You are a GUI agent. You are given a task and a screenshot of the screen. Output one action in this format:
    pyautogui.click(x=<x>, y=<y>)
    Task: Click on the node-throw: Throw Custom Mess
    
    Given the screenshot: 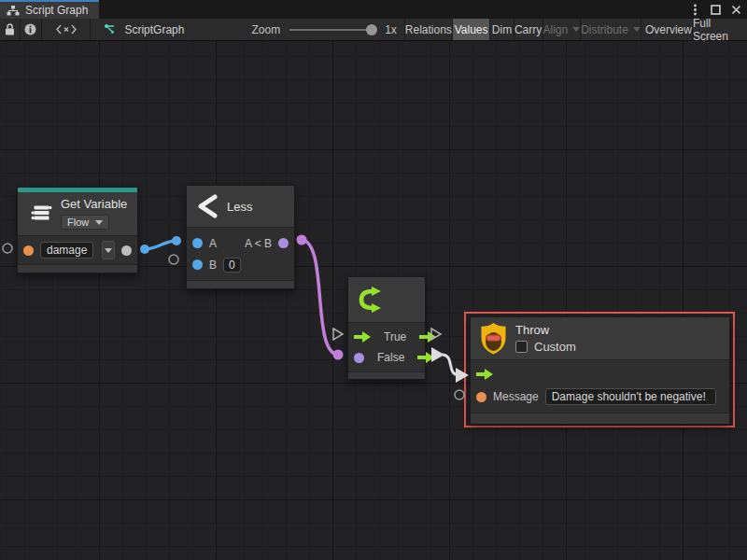 What is the action you would take?
    pyautogui.click(x=599, y=371)
    